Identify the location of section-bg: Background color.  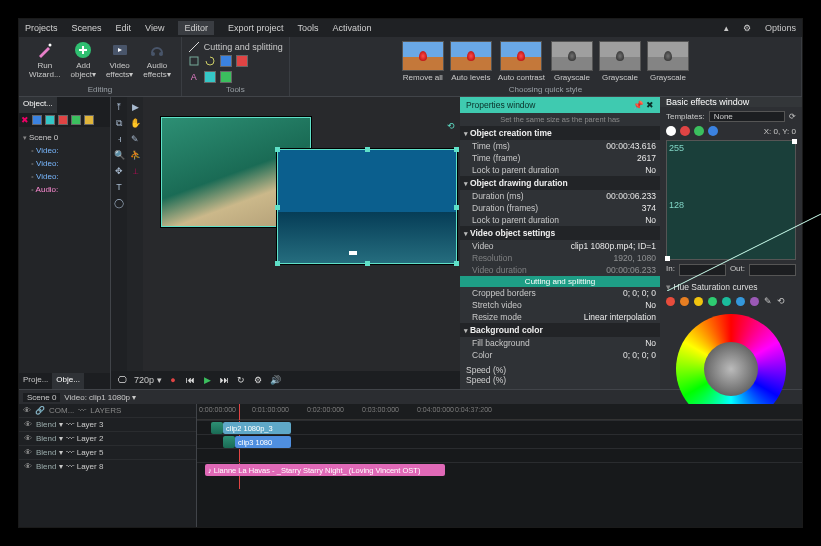
(560, 330).